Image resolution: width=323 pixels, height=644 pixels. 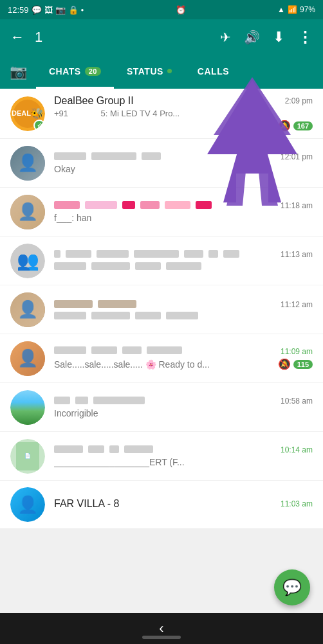 I want to click on list-item: 👤 11:09 am Sale.....sale.....sale..... 🌸…, so click(x=162, y=359).